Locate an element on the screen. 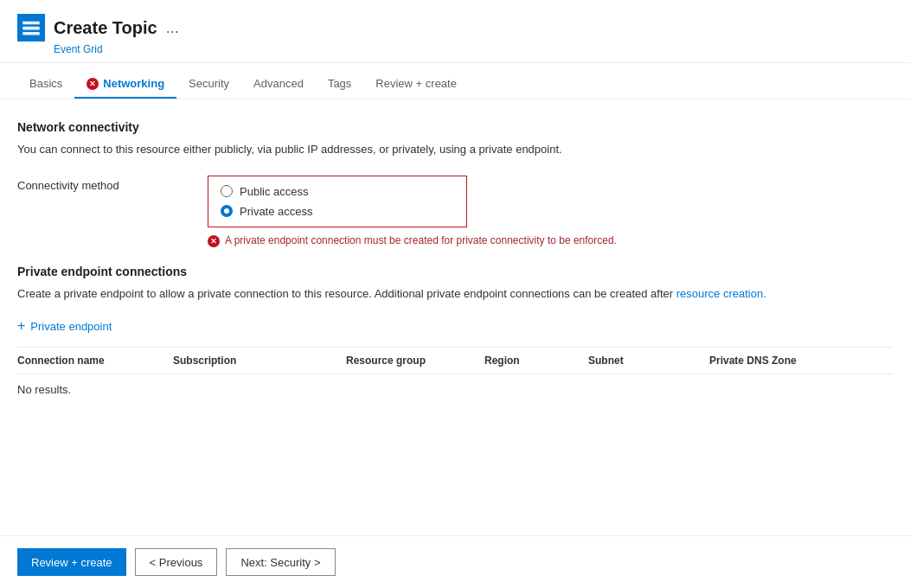 Image resolution: width=910 pixels, height=588 pixels. private-endpoints-table: Connection name Subscription Resource gr… is located at coordinates (455, 375).